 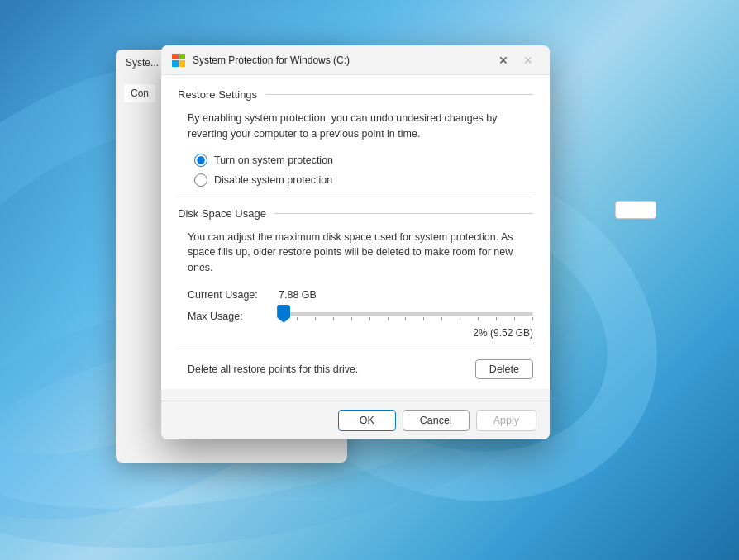 I want to click on radio-group-protection: Turn on system protection Disable system…, so click(x=355, y=170).